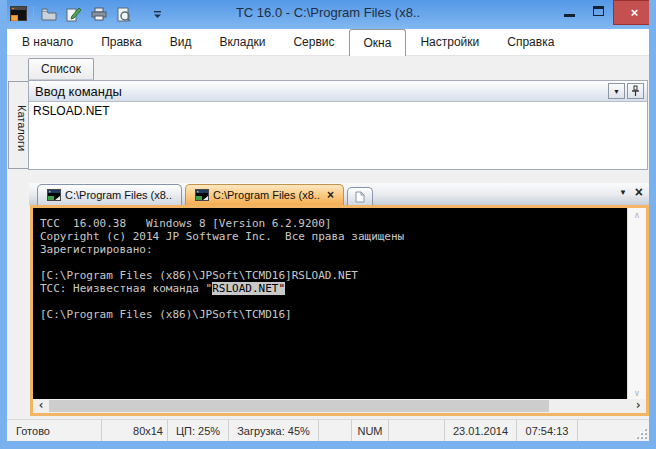  Describe the element at coordinates (598, 11) in the screenshot. I see `maximize-button` at that location.